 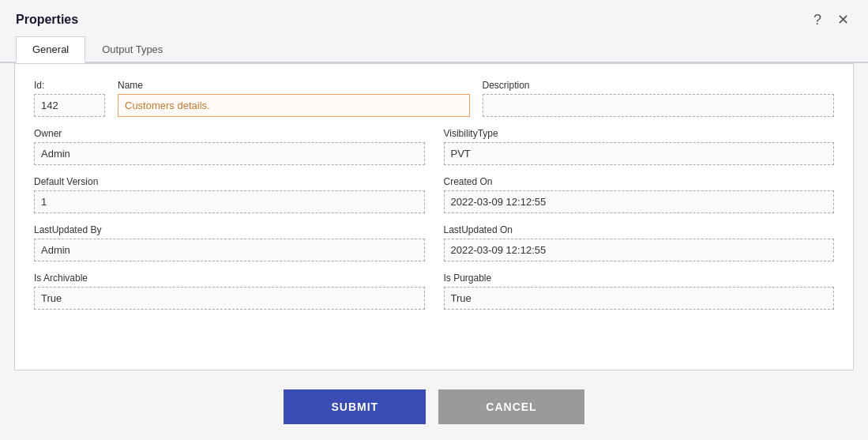 What do you see at coordinates (229, 250) in the screenshot?
I see `last-updated-by-input` at bounding box center [229, 250].